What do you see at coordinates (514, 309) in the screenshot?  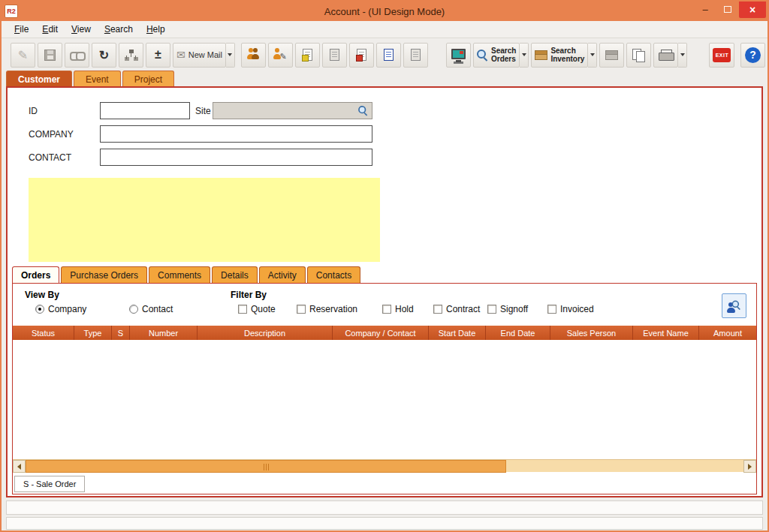 I see `checkbox-signoff-label: Signoff` at bounding box center [514, 309].